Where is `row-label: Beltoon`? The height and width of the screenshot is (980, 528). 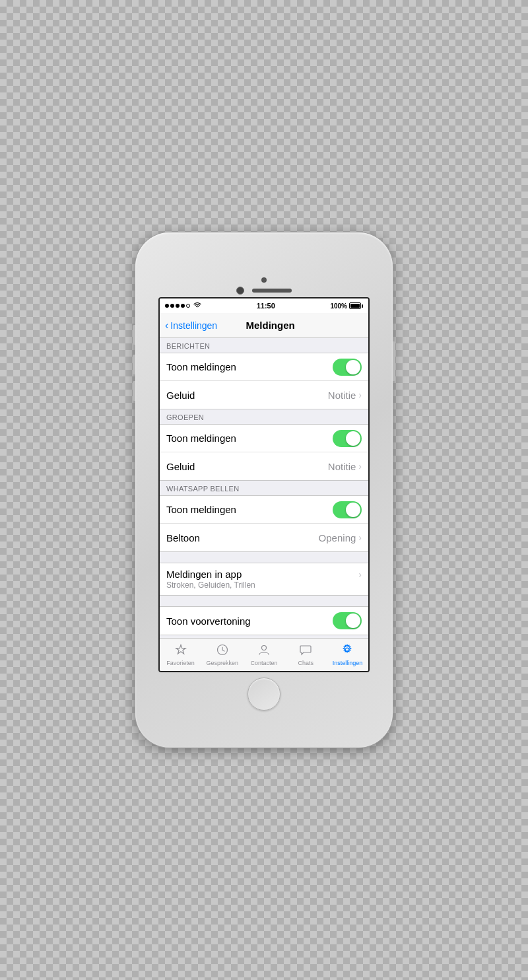
row-label: Beltoon is located at coordinates (243, 538).